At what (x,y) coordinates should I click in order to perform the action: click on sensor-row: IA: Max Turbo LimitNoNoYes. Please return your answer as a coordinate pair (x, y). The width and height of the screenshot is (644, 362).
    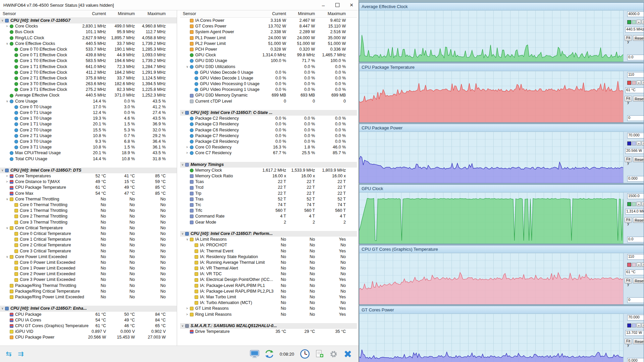
    Looking at the image, I should click on (268, 297).